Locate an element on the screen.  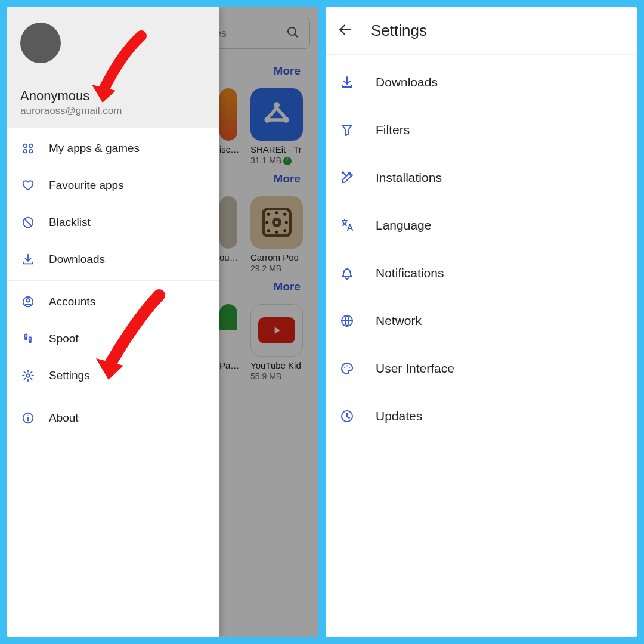
updates-icon is located at coordinates (347, 416).